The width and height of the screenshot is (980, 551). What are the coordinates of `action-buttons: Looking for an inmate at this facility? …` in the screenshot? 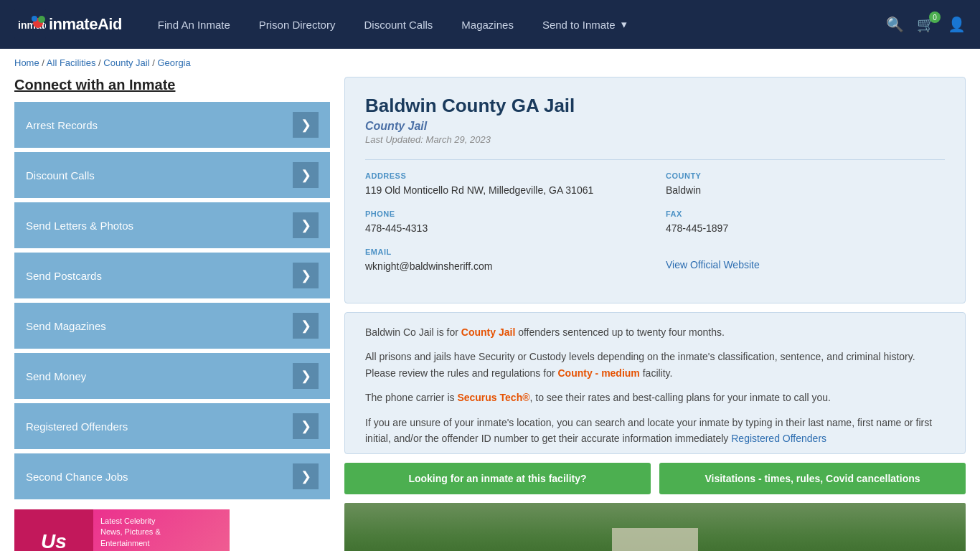 It's located at (655, 479).